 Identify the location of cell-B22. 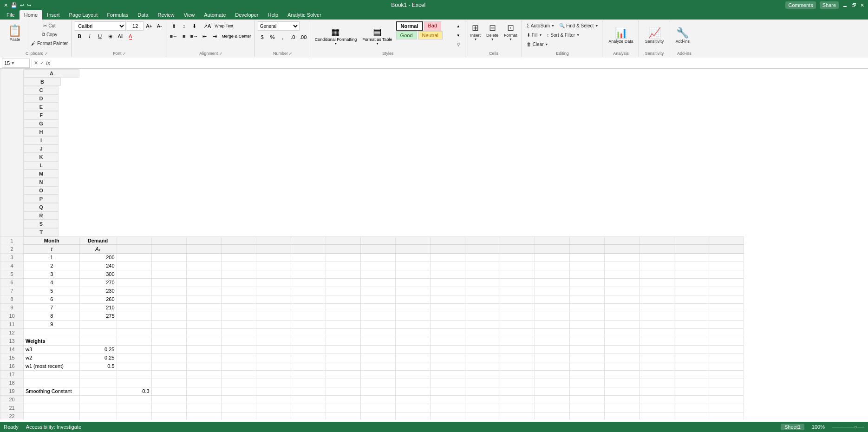
(98, 416).